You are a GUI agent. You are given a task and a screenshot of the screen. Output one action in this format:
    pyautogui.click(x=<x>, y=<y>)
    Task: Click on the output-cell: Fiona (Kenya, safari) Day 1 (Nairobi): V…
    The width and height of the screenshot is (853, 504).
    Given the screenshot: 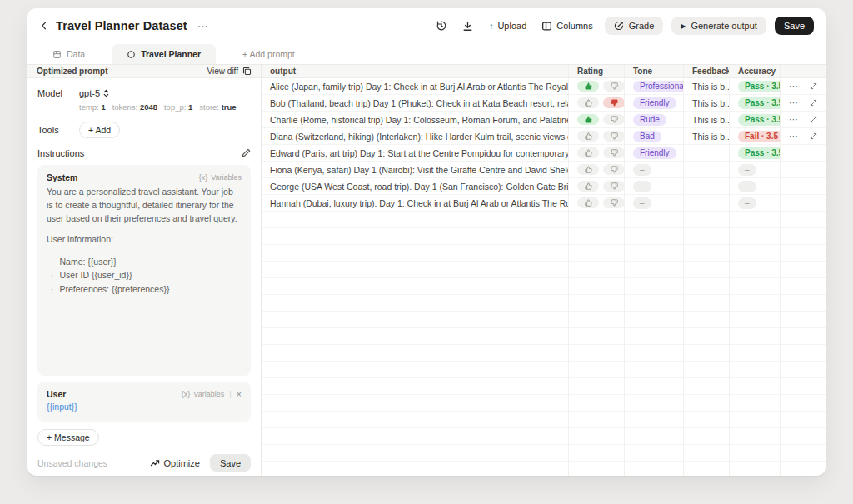 What is the action you would take?
    pyautogui.click(x=415, y=170)
    